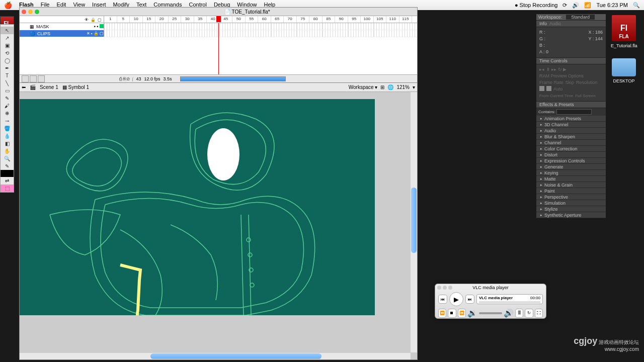 This screenshot has height=362, width=644. I want to click on paint-bucket-tool: 🪣, so click(7, 129).